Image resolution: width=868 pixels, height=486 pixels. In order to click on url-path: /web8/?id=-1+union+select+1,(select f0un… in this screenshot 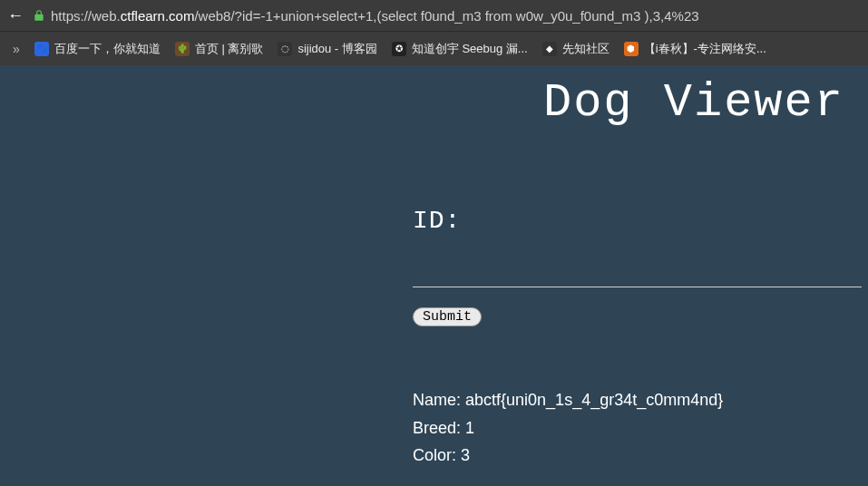, I will do `click(446, 16)`.